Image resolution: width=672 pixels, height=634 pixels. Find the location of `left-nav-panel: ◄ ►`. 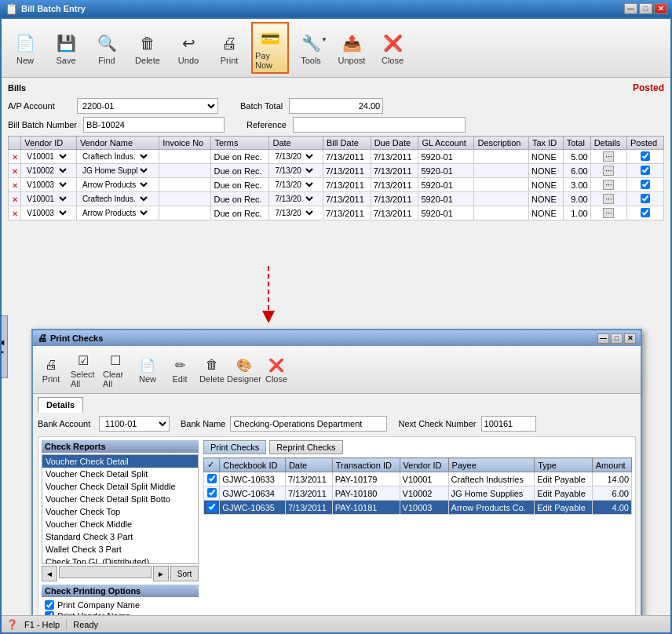

left-nav-panel: ◄ ► is located at coordinates (5, 347).